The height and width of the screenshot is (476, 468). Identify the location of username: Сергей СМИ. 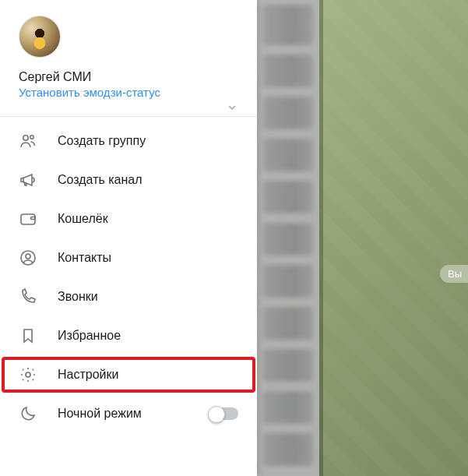
(128, 77).